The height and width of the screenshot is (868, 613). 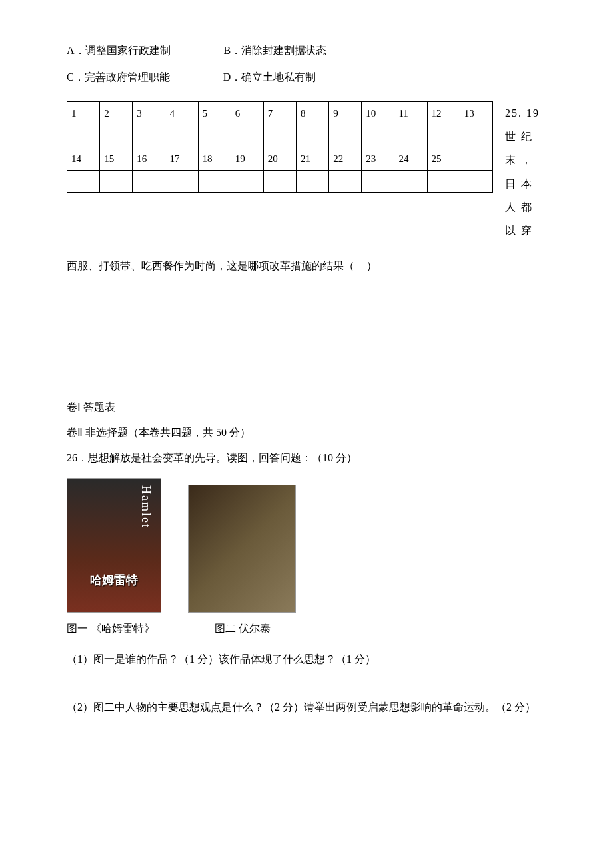 What do you see at coordinates (211, 265) in the screenshot?
I see `q25-text: 西服、打领带、吃西餐作为时尚，这是哪项改革措施的结果（` at bounding box center [211, 265].